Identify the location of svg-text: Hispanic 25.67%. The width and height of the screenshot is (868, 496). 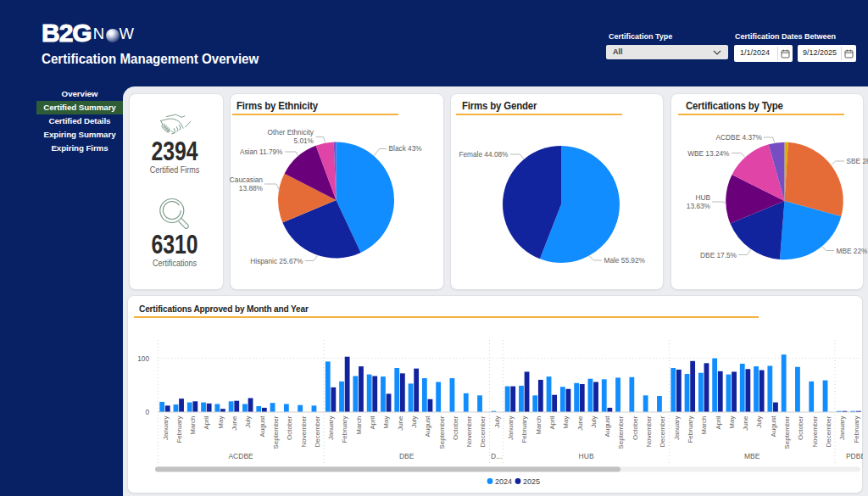
(276, 261).